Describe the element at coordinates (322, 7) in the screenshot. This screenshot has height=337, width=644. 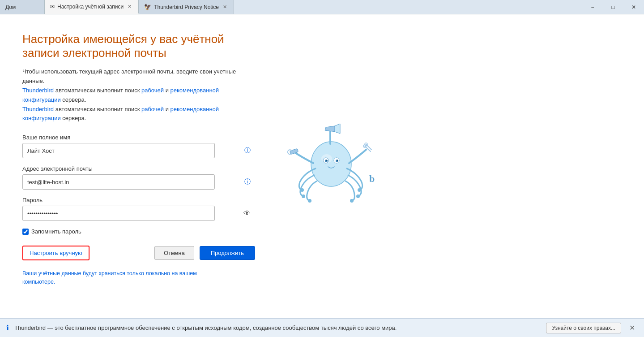
I see `title-bar: Дом ✉ Настройка учётной записи ✕ 🦅 Thund…` at that location.